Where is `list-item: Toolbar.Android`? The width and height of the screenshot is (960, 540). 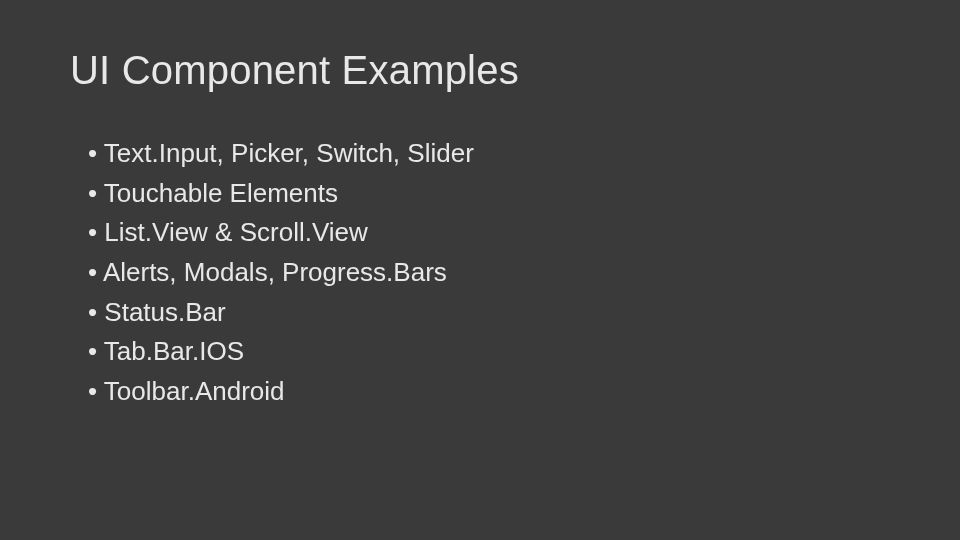 list-item: Toolbar.Android is located at coordinates (489, 392).